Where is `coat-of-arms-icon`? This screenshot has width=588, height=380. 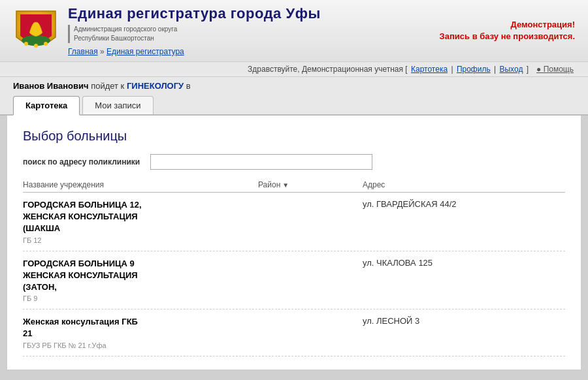 coat-of-arms-icon is located at coordinates (36, 31).